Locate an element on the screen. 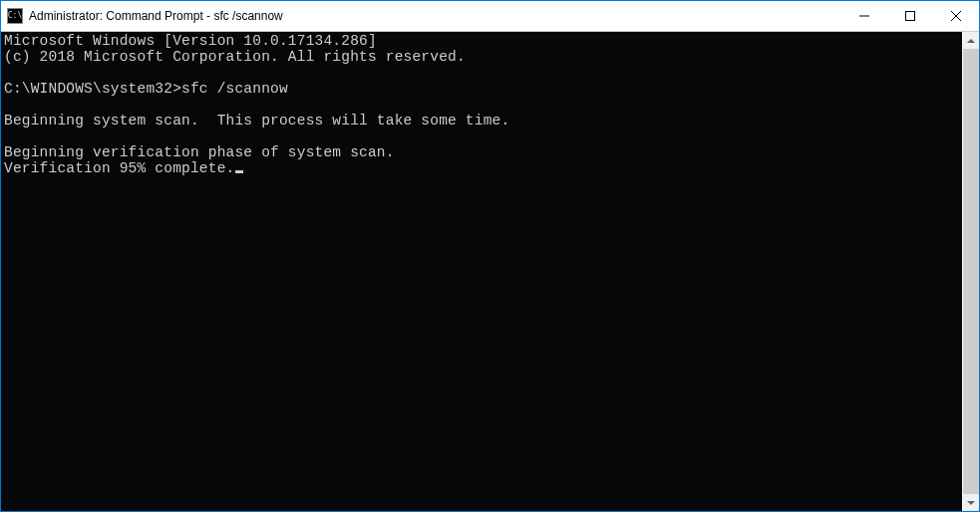  terminal-line: Verification 95% complete. is located at coordinates (120, 168).